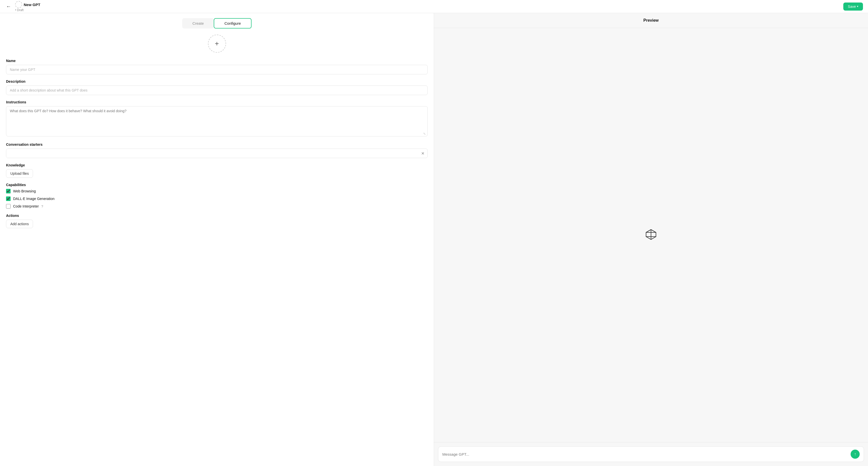  What do you see at coordinates (423, 153) in the screenshot?
I see `starter-clear-button: ✕` at bounding box center [423, 153].